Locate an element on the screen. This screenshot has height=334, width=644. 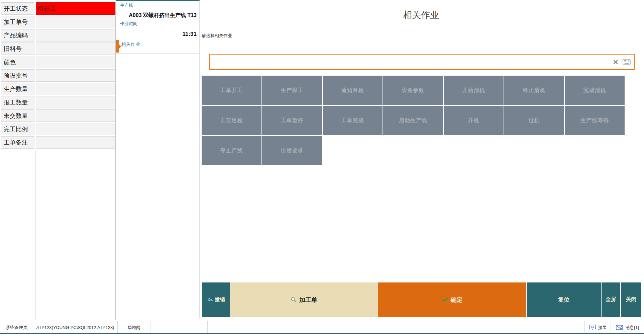
fullscreen-button: 全屏 is located at coordinates (611, 300).